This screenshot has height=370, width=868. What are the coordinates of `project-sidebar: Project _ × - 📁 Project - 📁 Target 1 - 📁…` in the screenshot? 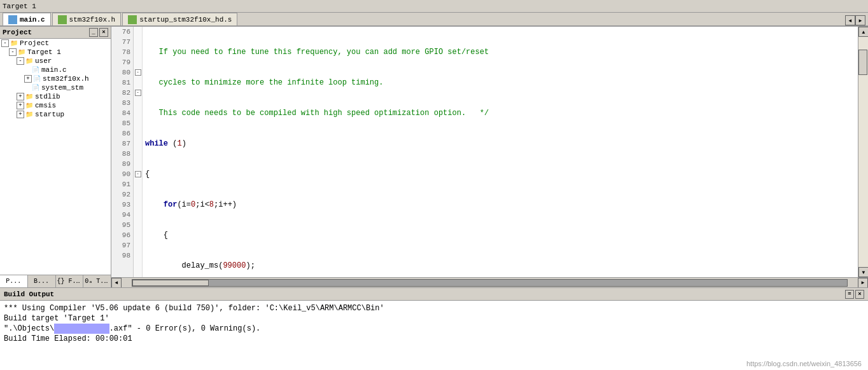 It's located at (56, 157).